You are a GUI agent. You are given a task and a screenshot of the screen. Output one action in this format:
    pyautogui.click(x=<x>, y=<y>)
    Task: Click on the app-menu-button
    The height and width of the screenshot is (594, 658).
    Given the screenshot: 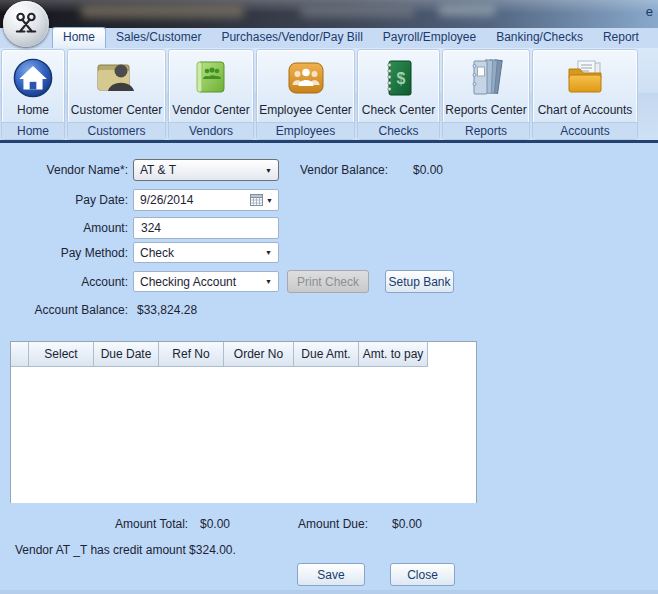 What is the action you would take?
    pyautogui.click(x=26, y=24)
    